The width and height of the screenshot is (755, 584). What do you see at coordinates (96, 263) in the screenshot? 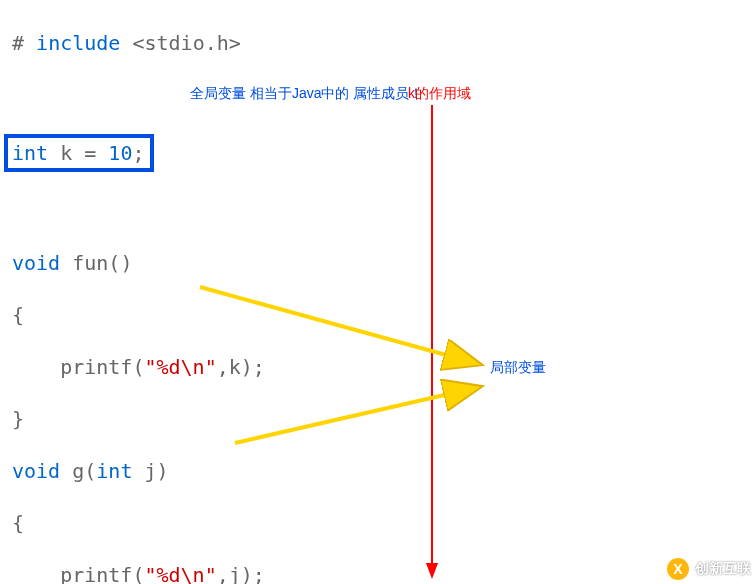
I see `code-token: fun()` at bounding box center [96, 263].